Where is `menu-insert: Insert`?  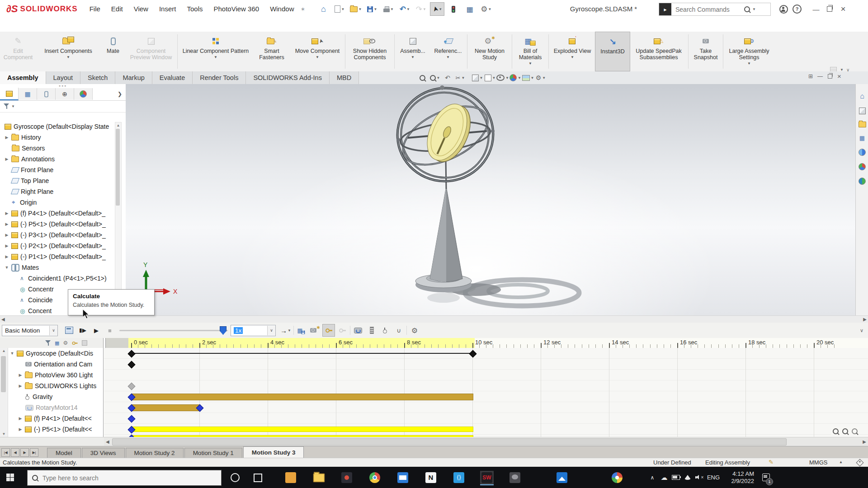 menu-insert: Insert is located at coordinates (168, 9).